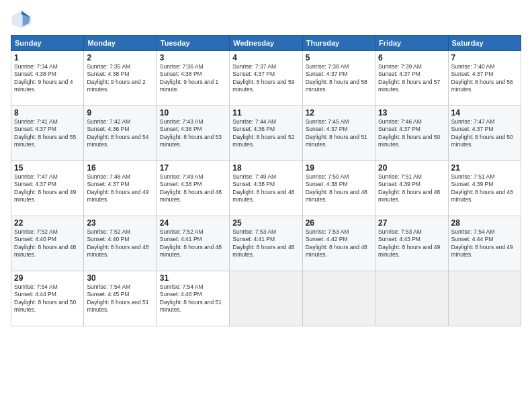 The image size is (532, 411). Describe the element at coordinates (193, 58) in the screenshot. I see `day-number: 3` at that location.